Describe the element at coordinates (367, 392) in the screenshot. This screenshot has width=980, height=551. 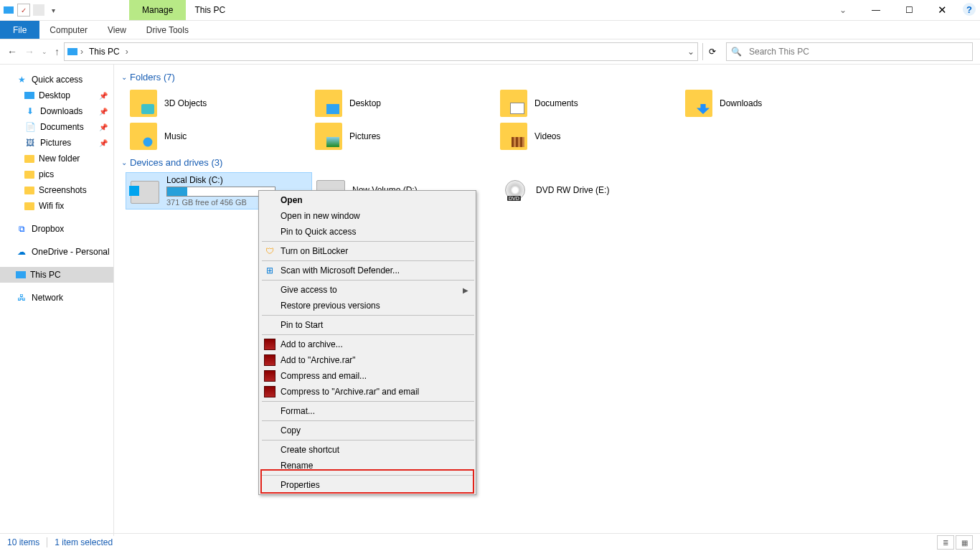
I see `ctx-compress-rar-email: Compress to "Archive.rar" and email` at that location.